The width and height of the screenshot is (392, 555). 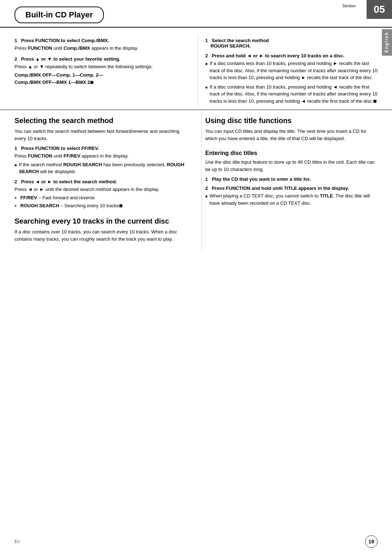 I want to click on step-2-settings: Comp./BMX OFF—Comp. 1—Comp. 2—Comp./BMX …, so click(x=101, y=78).